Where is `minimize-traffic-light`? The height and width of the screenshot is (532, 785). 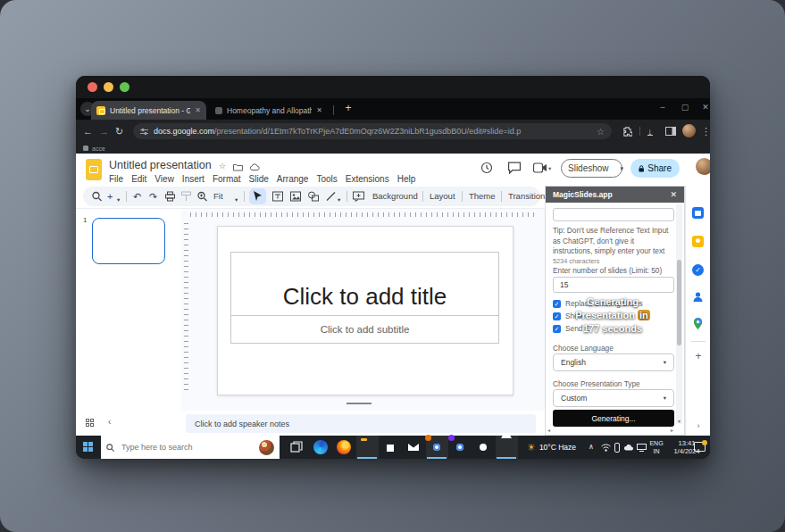 minimize-traffic-light is located at coordinates (109, 87).